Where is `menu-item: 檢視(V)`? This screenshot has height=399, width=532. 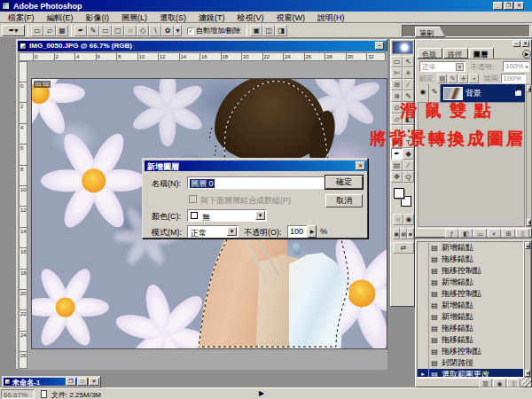
menu-item: 檢視(V) is located at coordinates (251, 18).